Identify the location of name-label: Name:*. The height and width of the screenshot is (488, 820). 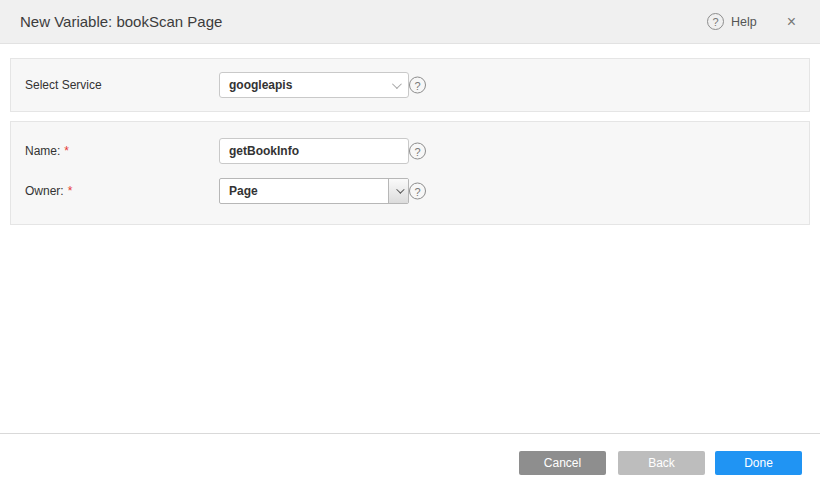
(47, 151).